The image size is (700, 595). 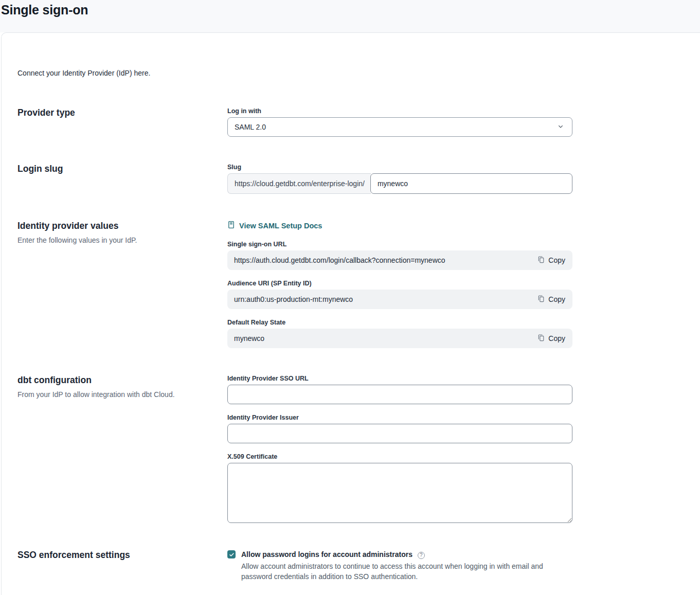 I want to click on slug-group: https://cloud.getdbt.com/enterprise-logi…, so click(x=400, y=184).